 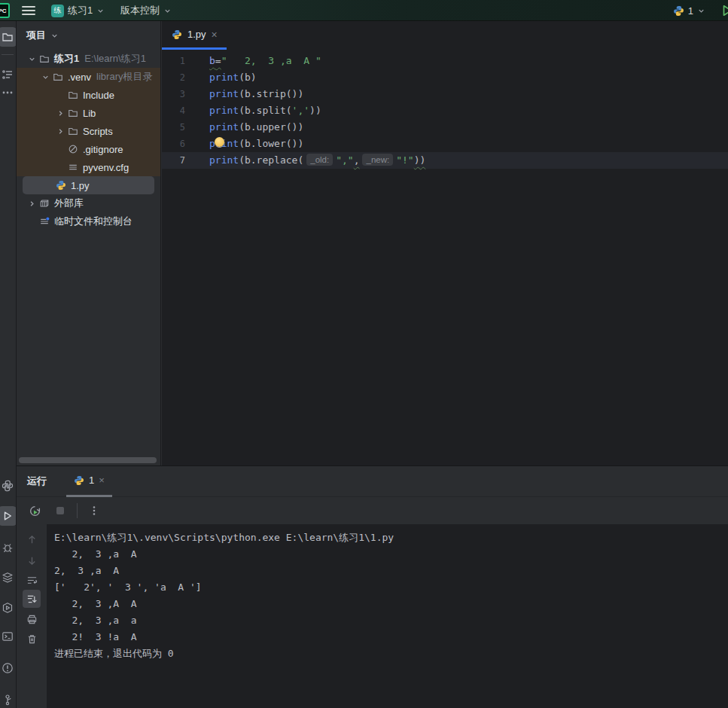 What do you see at coordinates (445, 127) in the screenshot?
I see `code-line: 5 print(b.upper())` at bounding box center [445, 127].